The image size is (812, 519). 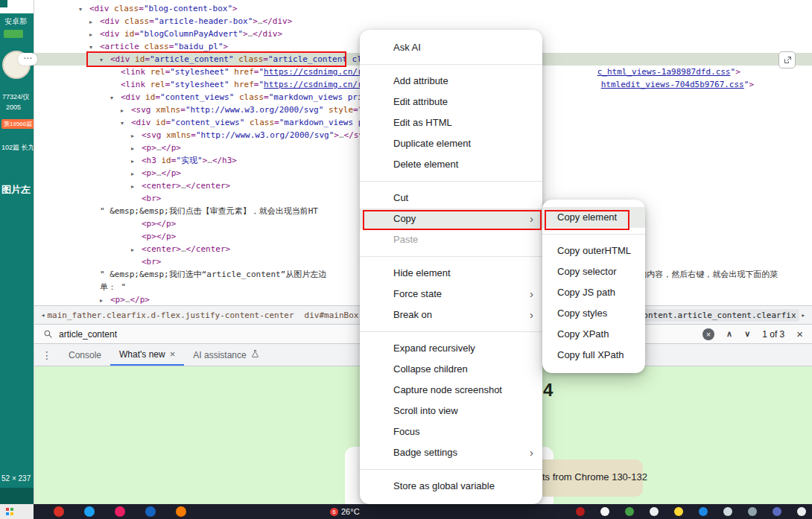 I want to click on syntax-token: >, so click(x=246, y=34).